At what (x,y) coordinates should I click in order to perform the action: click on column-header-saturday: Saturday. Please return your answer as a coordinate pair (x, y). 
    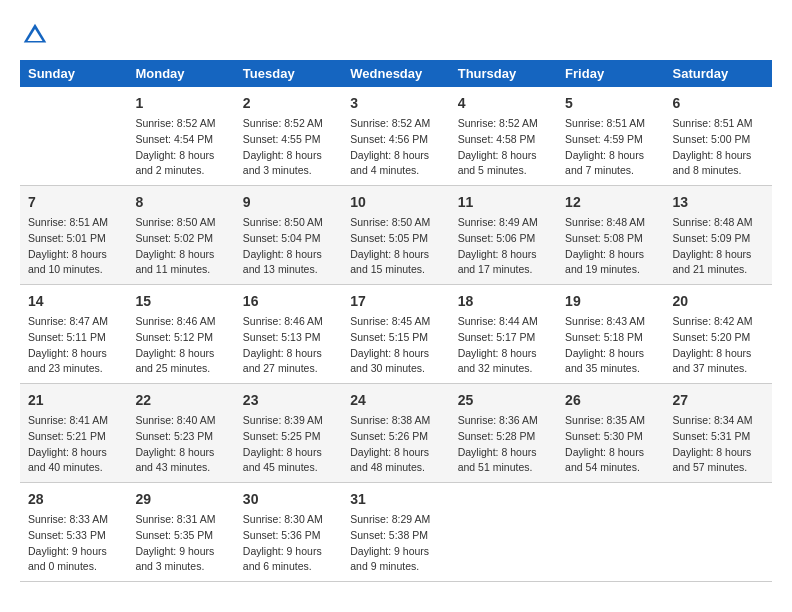
    Looking at the image, I should click on (718, 74).